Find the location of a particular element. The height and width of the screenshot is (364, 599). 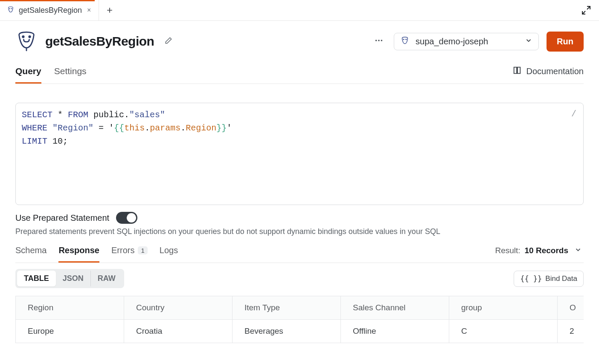

table-header-row: Region Country Item Type Sales Channel g… is located at coordinates (300, 308).